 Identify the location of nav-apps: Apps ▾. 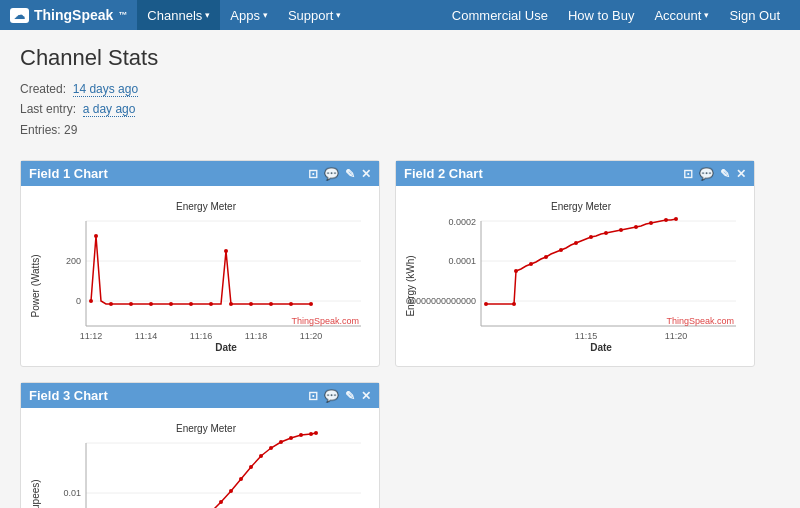
(249, 15).